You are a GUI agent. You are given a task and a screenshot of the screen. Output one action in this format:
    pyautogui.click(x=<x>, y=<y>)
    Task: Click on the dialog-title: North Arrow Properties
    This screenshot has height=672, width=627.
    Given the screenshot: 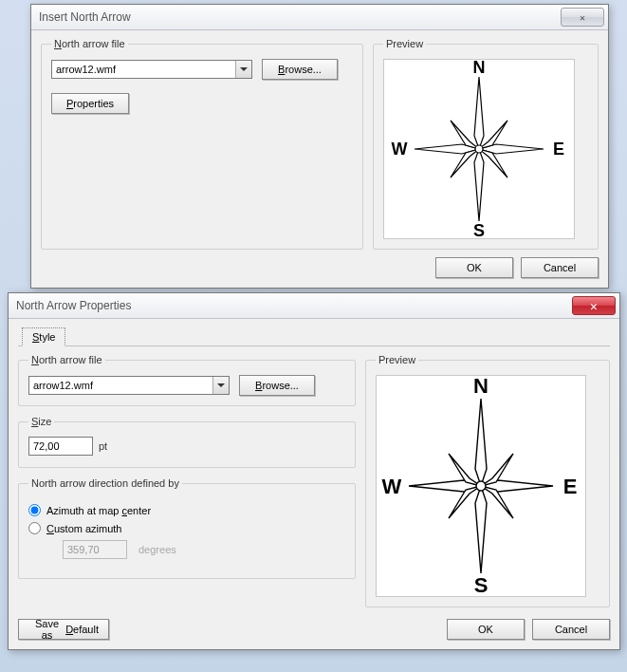 What is the action you would take?
    pyautogui.click(x=74, y=306)
    